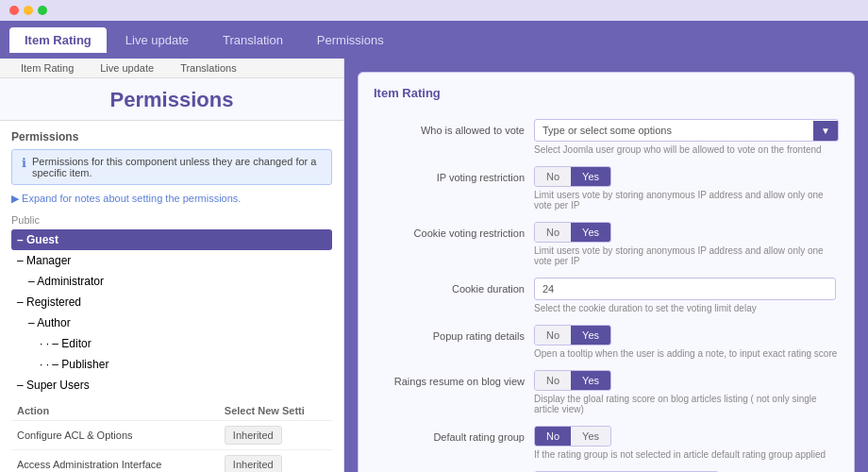 The image size is (868, 472). What do you see at coordinates (606, 295) in the screenshot?
I see `field-cookie-duration: Cookie duration Select the cookie durati…` at bounding box center [606, 295].